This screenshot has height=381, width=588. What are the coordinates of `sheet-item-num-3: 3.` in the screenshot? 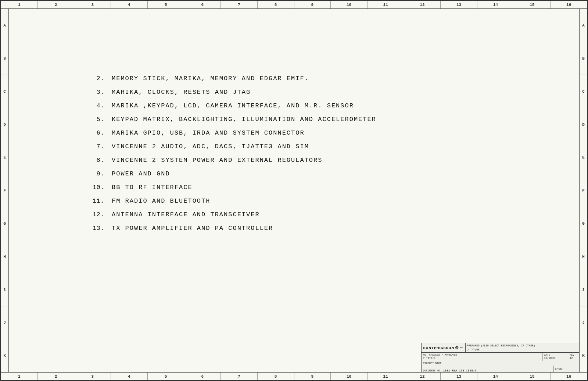 It's located at (93, 92).